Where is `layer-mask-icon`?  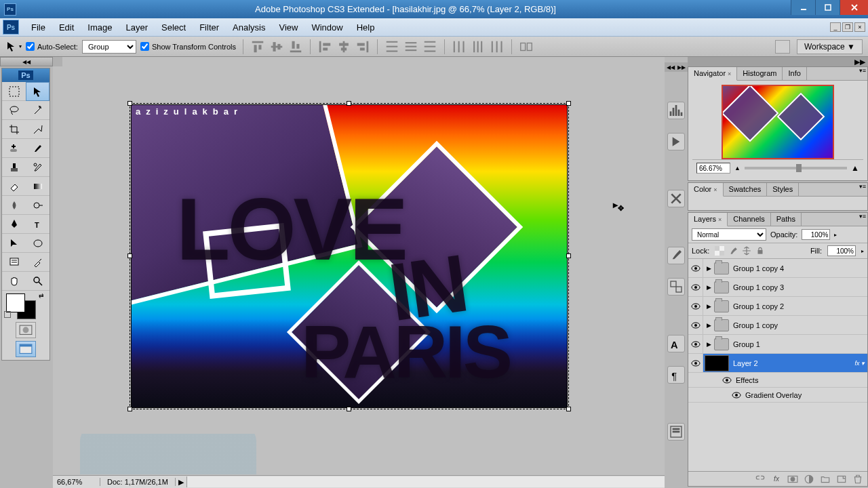 layer-mask-icon is located at coordinates (793, 479).